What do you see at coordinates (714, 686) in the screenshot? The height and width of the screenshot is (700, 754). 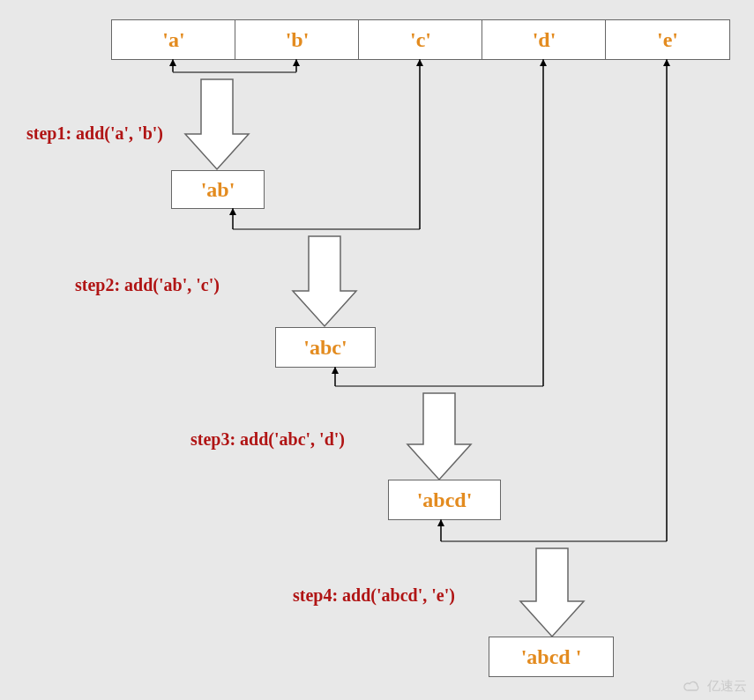 I see `watermark: 亿速云` at bounding box center [714, 686].